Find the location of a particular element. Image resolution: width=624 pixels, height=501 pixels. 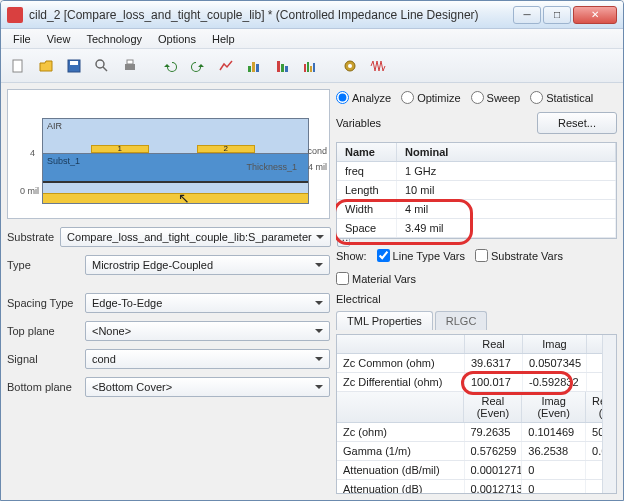

close-button: ✕ is located at coordinates (595, 15).